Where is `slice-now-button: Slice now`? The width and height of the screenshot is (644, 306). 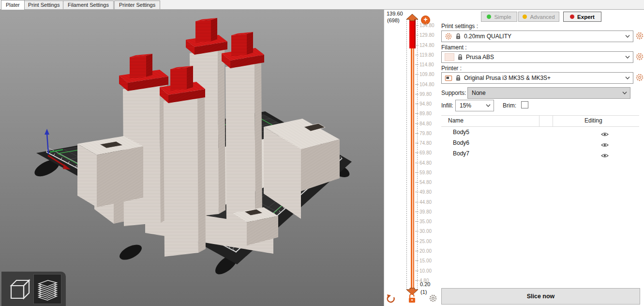
slice-now-button: Slice now is located at coordinates (541, 296).